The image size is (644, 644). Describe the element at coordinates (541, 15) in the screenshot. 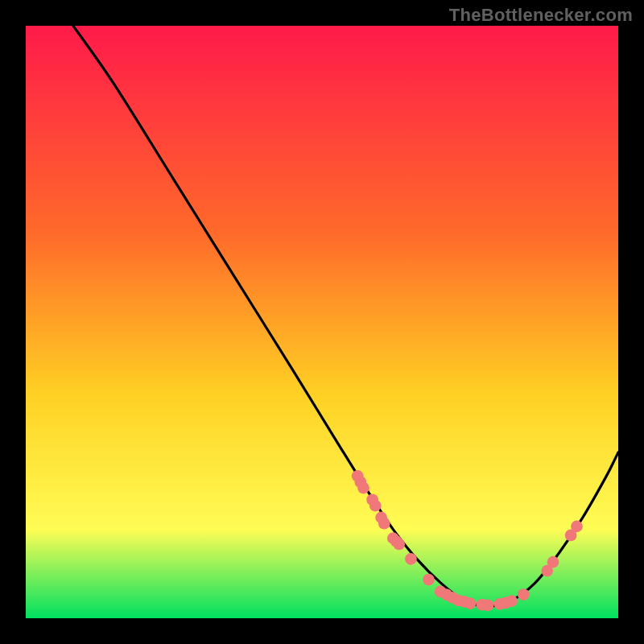

I see `attribution-watermark: TheBottlenecker.com` at that location.